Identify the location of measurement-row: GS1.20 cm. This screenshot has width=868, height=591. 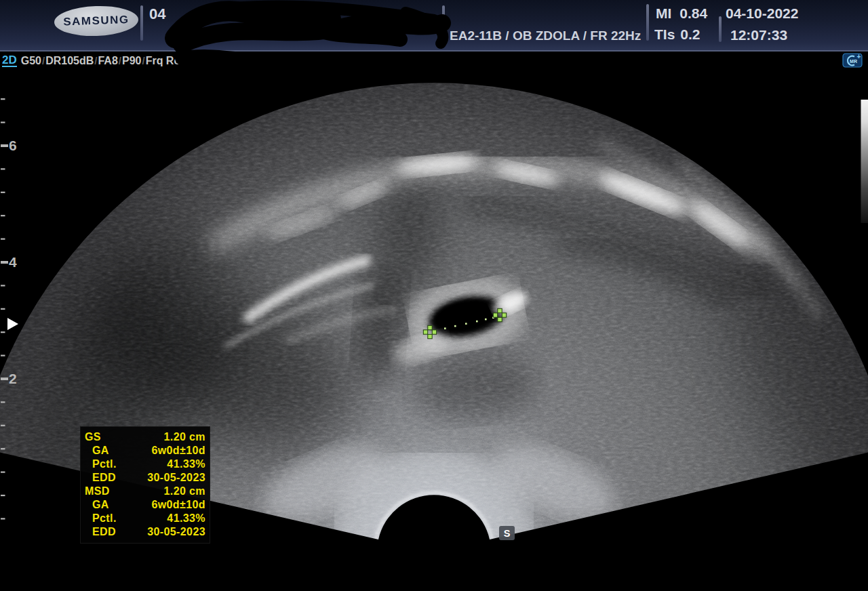
(145, 437).